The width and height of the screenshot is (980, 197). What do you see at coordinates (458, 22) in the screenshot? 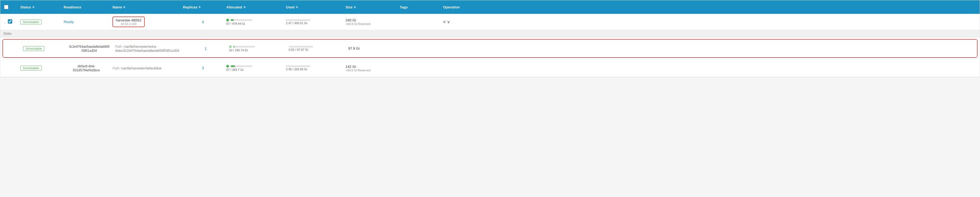
I see `row-operation: ≡ ∨` at bounding box center [458, 22].